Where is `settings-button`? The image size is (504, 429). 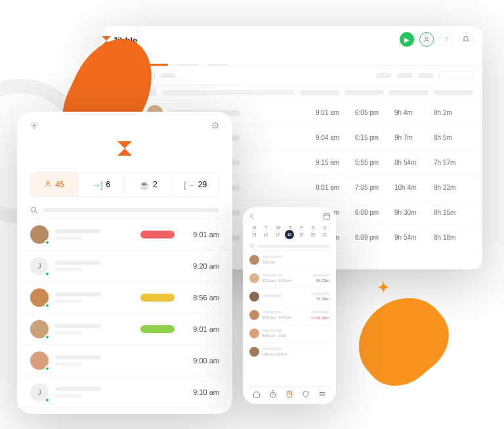
settings-button is located at coordinates (34, 126).